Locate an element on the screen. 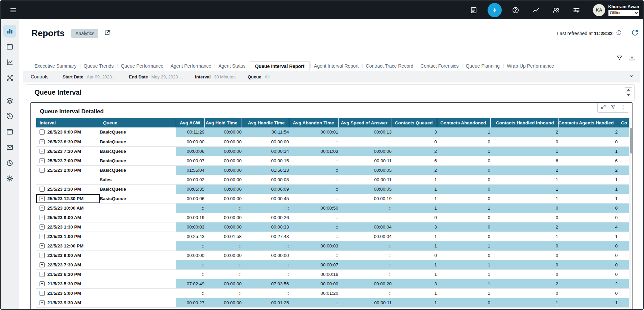 The width and height of the screenshot is (644, 310). interval-cell: +22/5/23 1:00 PM is located at coordinates (68, 236).